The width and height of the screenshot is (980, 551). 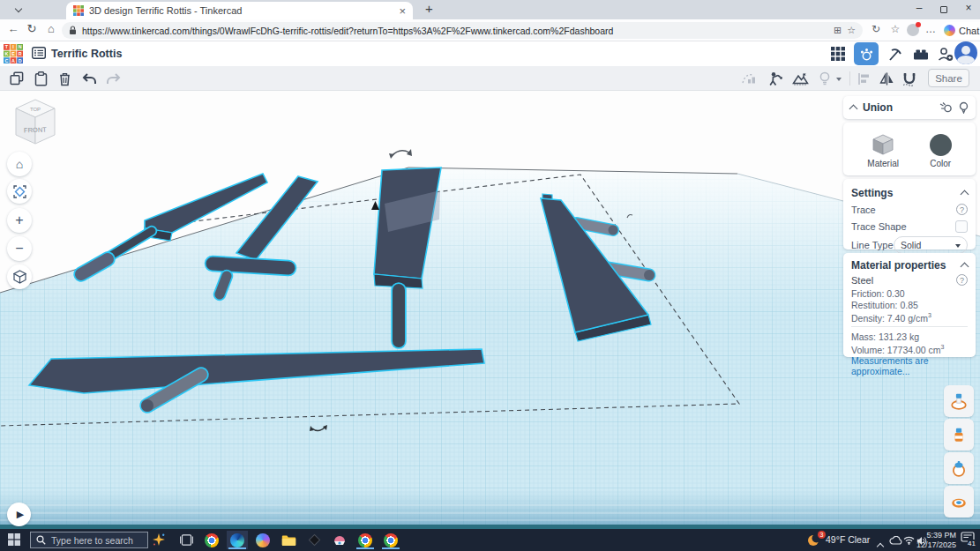 What do you see at coordinates (114, 78) in the screenshot?
I see `redo-button` at bounding box center [114, 78].